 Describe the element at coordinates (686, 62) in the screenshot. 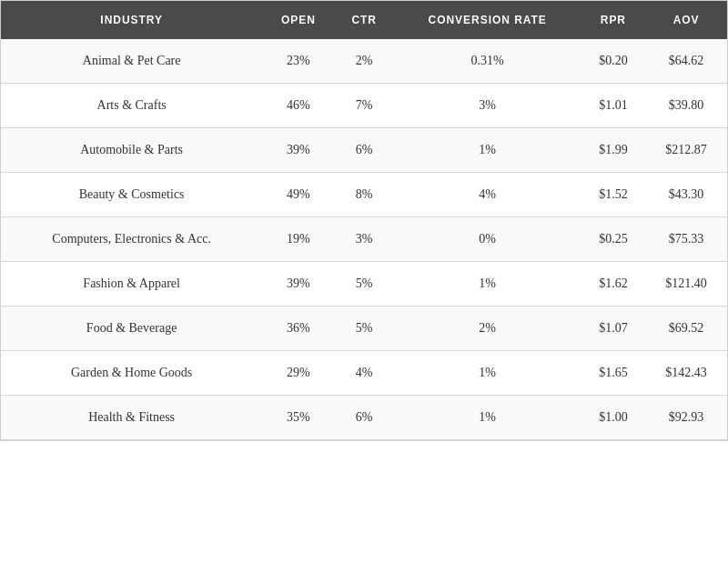

I see `cell-aov: $64.62` at that location.